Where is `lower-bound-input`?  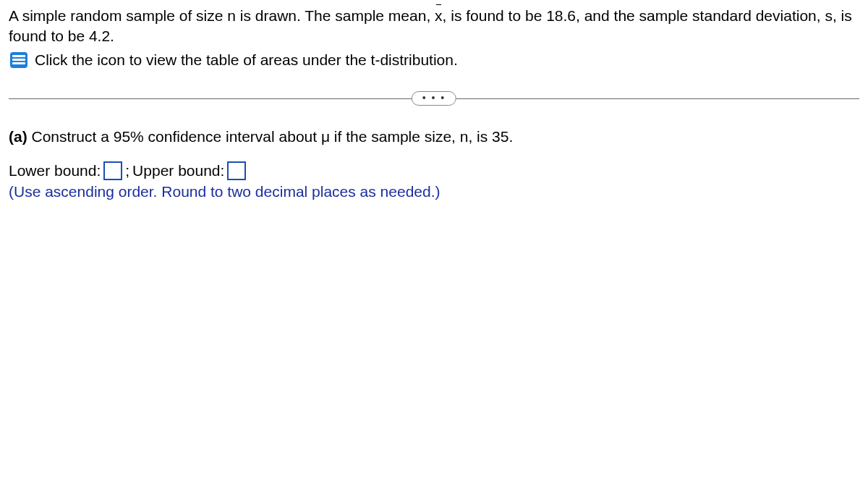 lower-bound-input is located at coordinates (113, 171).